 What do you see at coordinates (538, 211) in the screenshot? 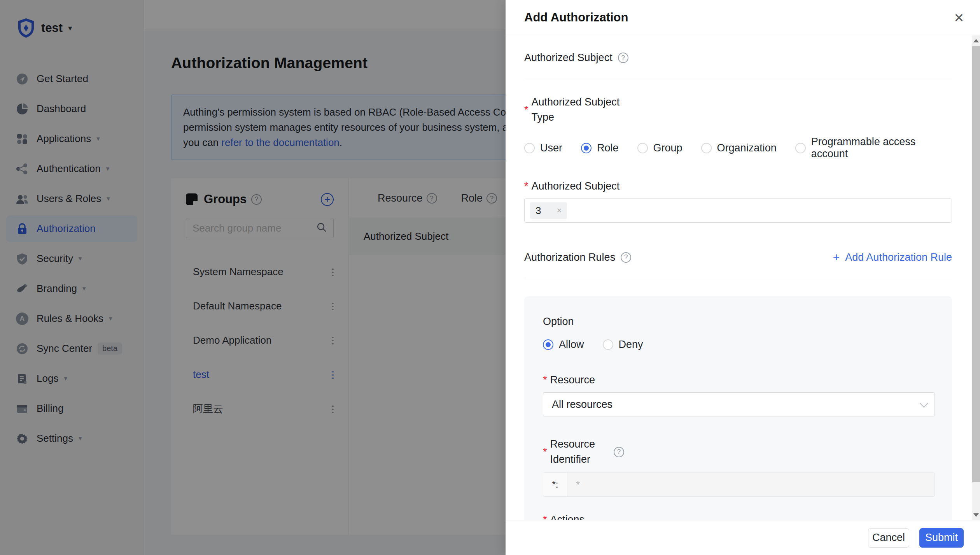
I see `tag-value: 3` at bounding box center [538, 211].